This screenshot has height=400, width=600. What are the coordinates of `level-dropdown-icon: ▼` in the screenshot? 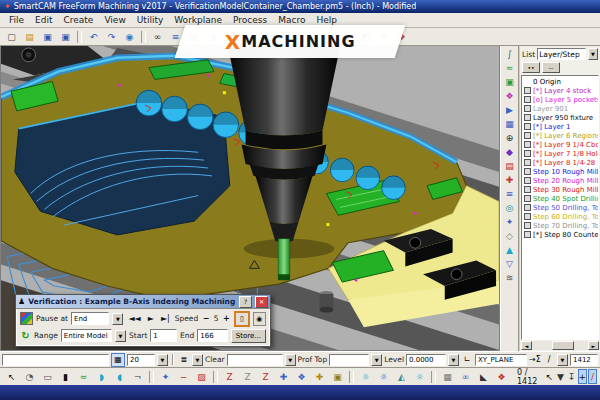 It's located at (454, 360).